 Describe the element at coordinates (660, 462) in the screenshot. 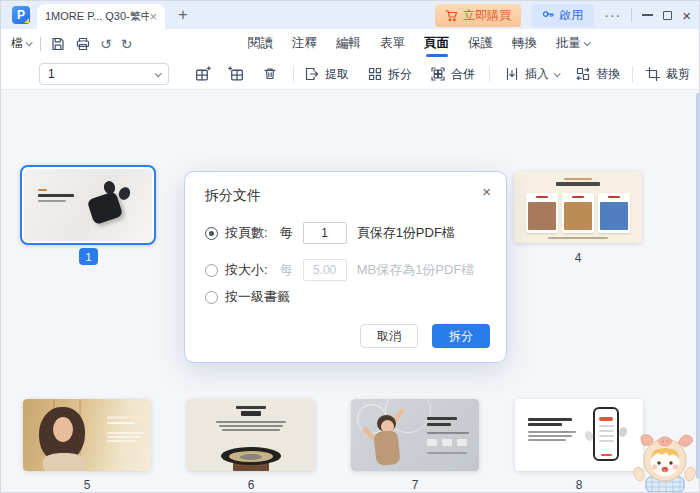

I see `mascot` at that location.